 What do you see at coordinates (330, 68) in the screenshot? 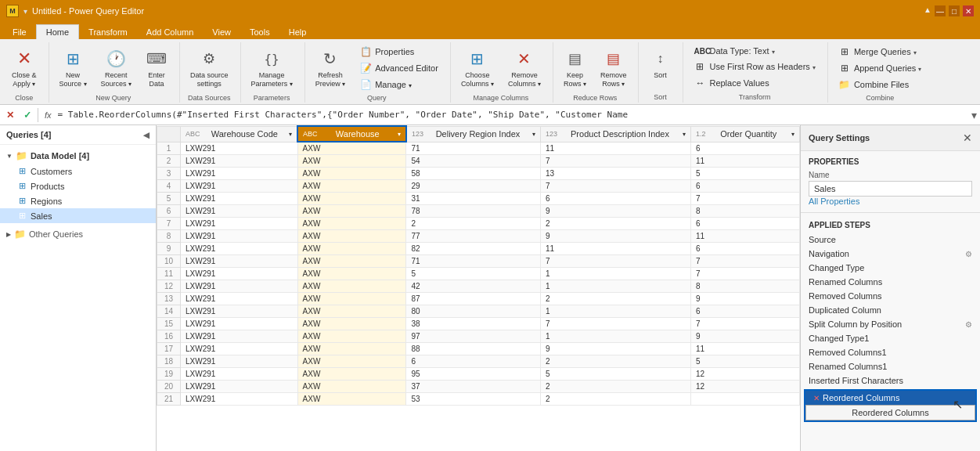
I see `refresh-preview-button: ↻ RefreshPreview ▾` at bounding box center [330, 68].